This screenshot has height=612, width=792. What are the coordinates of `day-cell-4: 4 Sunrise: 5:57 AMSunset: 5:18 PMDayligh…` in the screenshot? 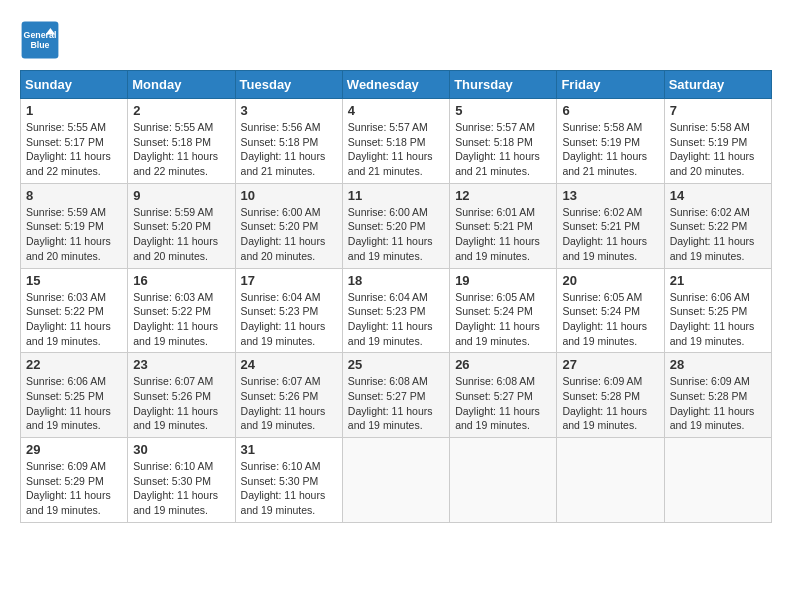 It's located at (396, 142).